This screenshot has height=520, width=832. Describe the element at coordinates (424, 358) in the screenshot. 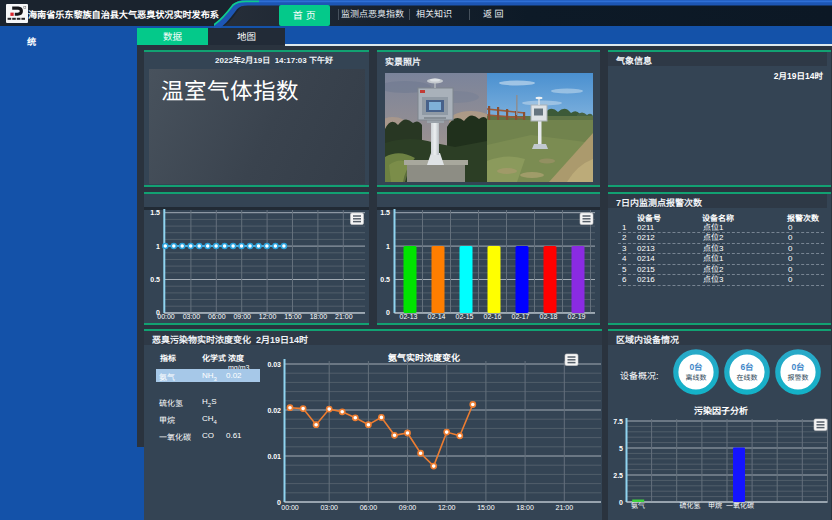

I see `svg-text: 氨气实时浓度变化` at that location.